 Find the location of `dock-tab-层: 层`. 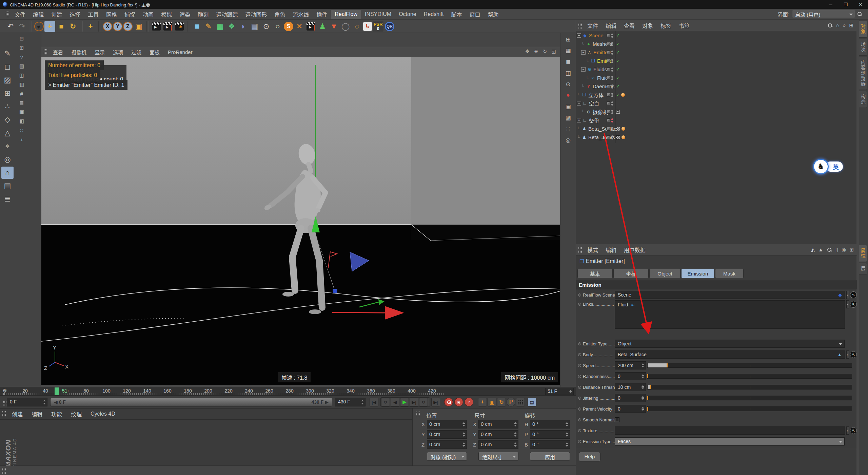

dock-tab-层: 层 is located at coordinates (863, 269).